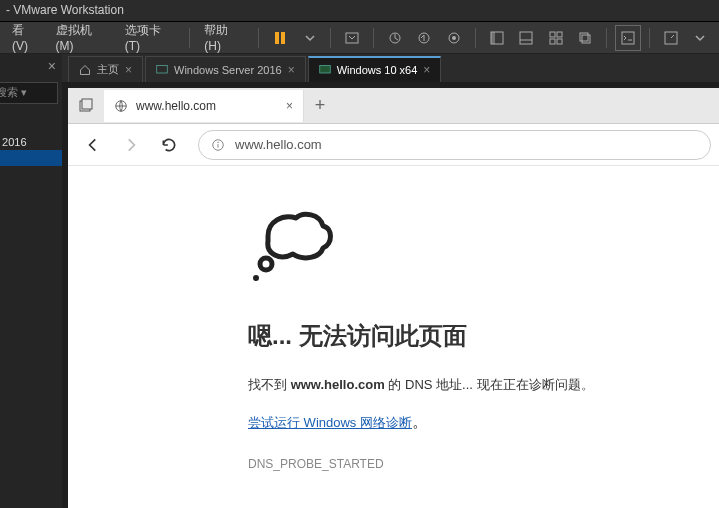 Image resolution: width=719 pixels, height=508 pixels. I want to click on tab-server2016: Windows Server 2016 ×, so click(226, 69).